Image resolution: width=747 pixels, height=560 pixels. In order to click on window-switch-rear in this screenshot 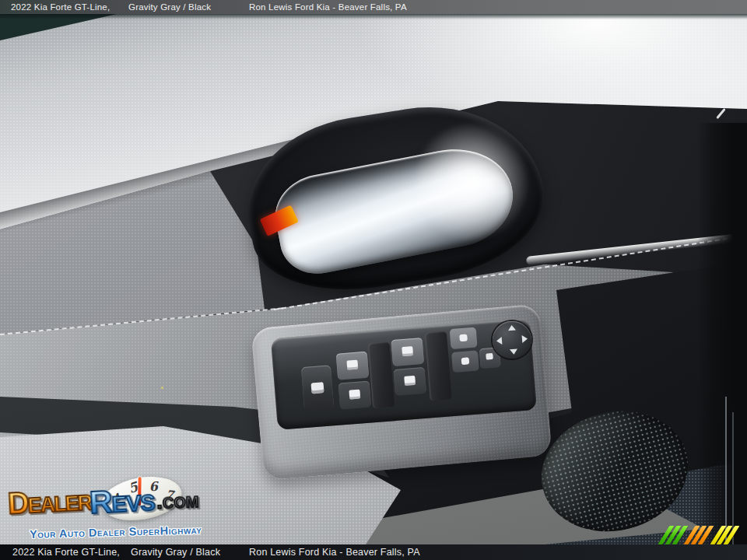, I will do `click(409, 369)`.